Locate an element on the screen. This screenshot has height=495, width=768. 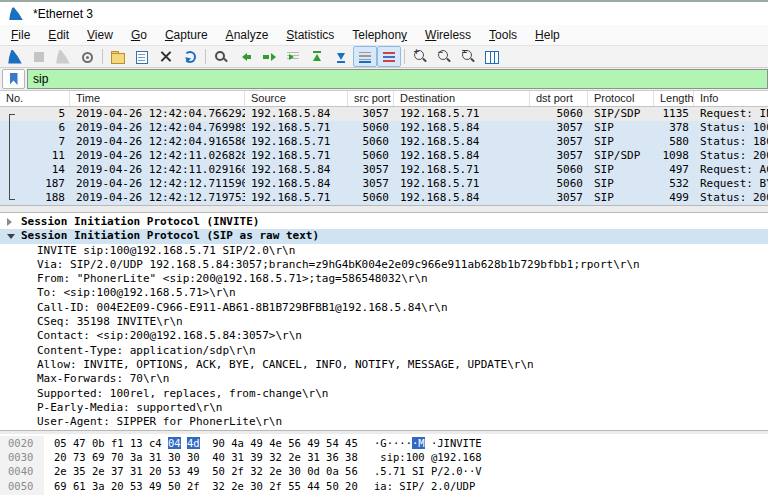
expander-open-icon is located at coordinates (11, 236).